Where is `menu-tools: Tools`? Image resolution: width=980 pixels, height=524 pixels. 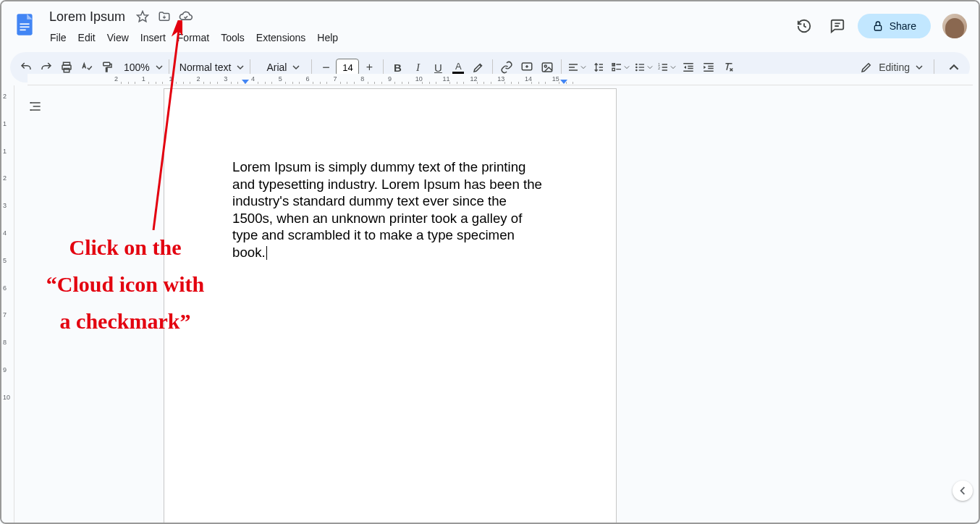
menu-tools: Tools is located at coordinates (233, 38).